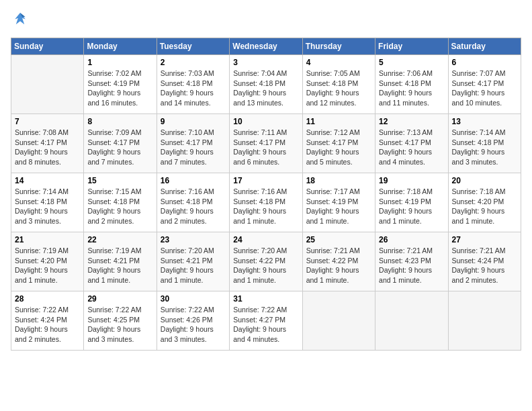 The width and height of the screenshot is (532, 411). What do you see at coordinates (266, 62) in the screenshot?
I see `day-number: 3` at bounding box center [266, 62].